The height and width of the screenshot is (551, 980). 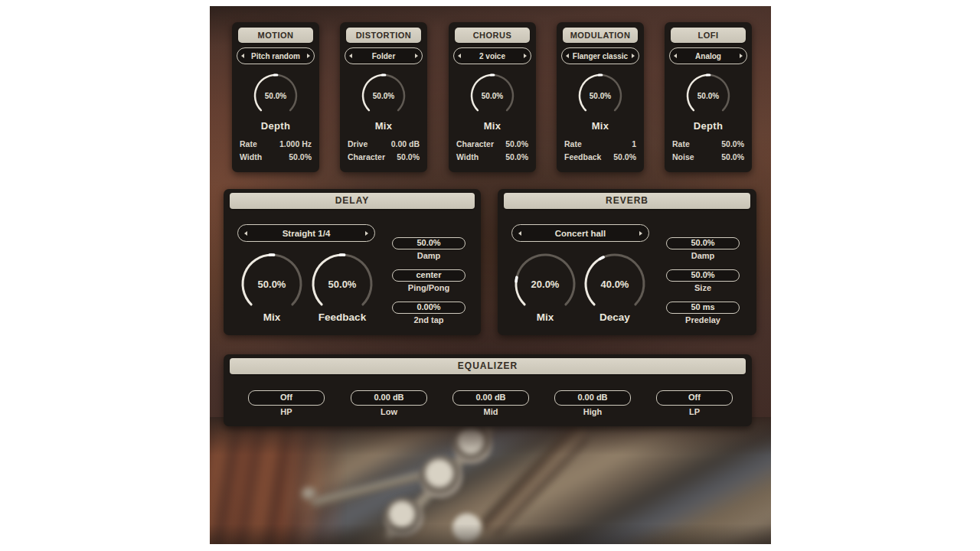 What do you see at coordinates (342, 284) in the screenshot?
I see `feedback-knob: 50.0%` at bounding box center [342, 284].